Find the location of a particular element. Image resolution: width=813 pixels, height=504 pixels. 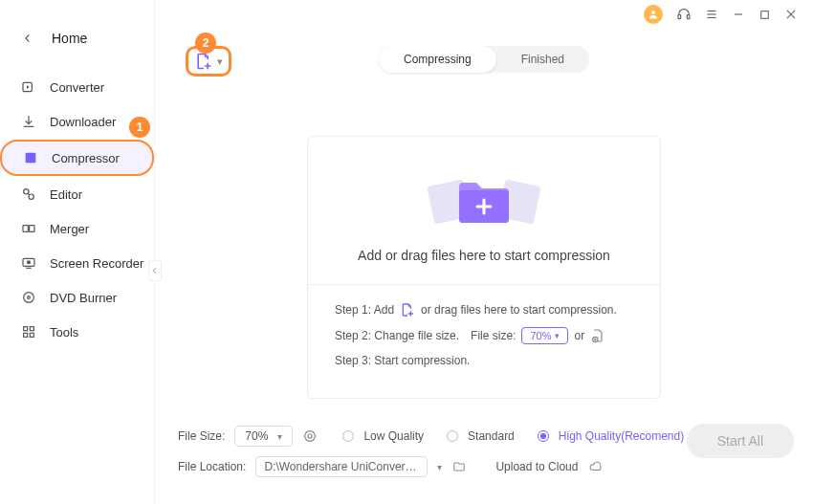

sidebar-item-dvd-burner: DVD Burner is located at coordinates (77, 297).